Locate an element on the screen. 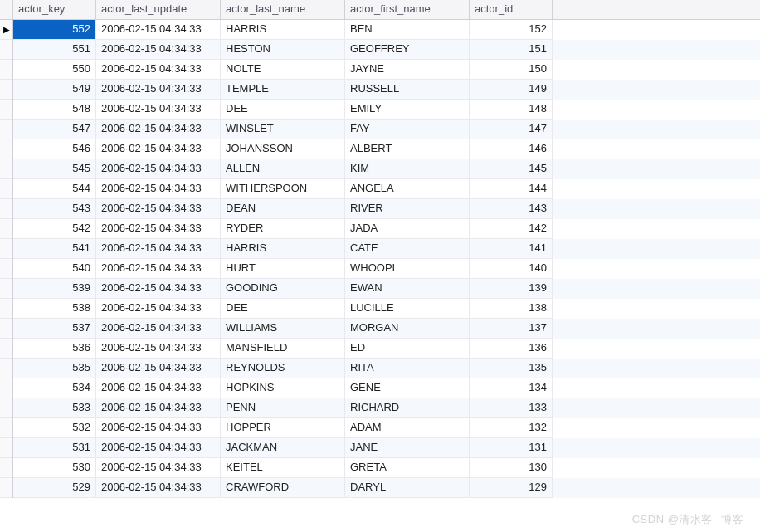 This screenshot has height=532, width=760. cell-actor-id: 138 is located at coordinates (511, 309).